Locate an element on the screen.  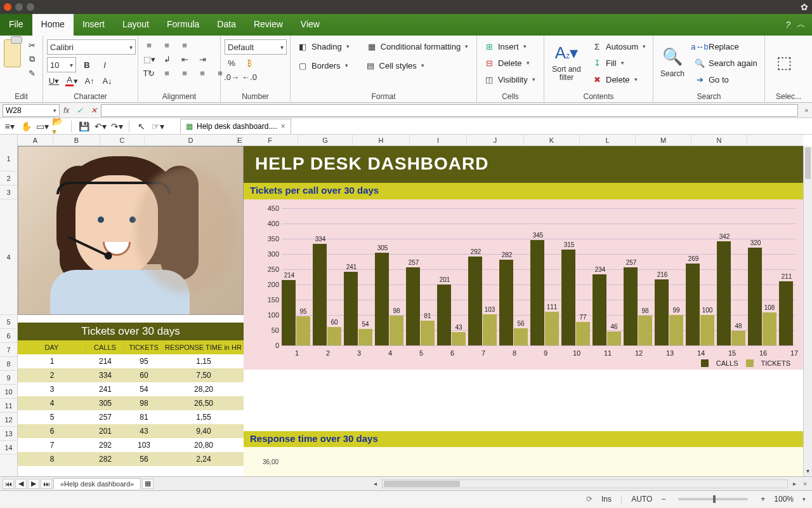
tab-data: Data is located at coordinates (226, 25).